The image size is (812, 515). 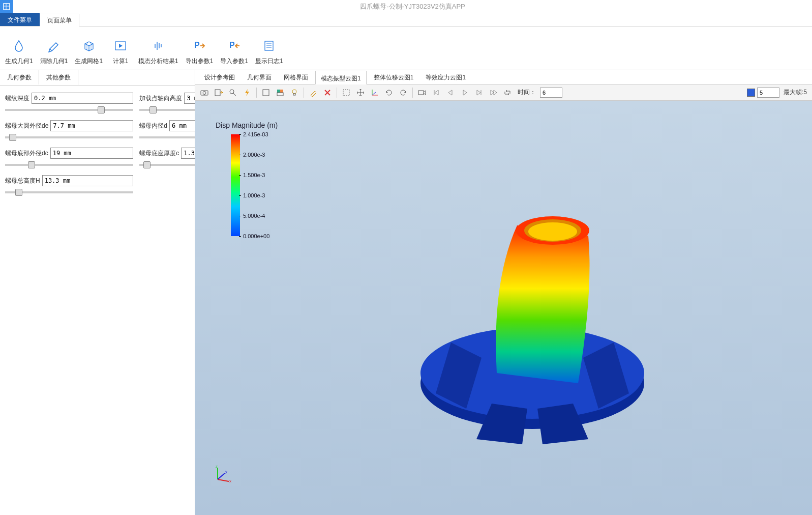 What do you see at coordinates (254, 175) in the screenshot?
I see `legend-tick: 1.500e-3` at bounding box center [254, 175].